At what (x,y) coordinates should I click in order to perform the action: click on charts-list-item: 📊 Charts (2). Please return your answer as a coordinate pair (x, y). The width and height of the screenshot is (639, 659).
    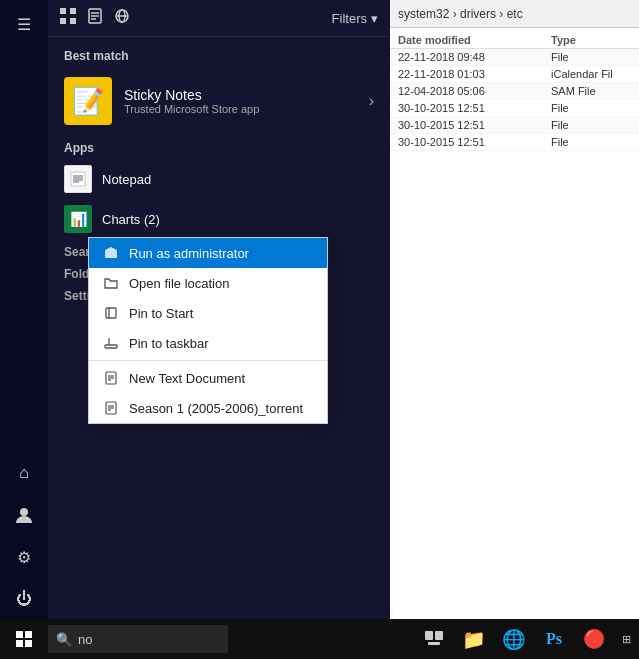
    Looking at the image, I should click on (219, 219).